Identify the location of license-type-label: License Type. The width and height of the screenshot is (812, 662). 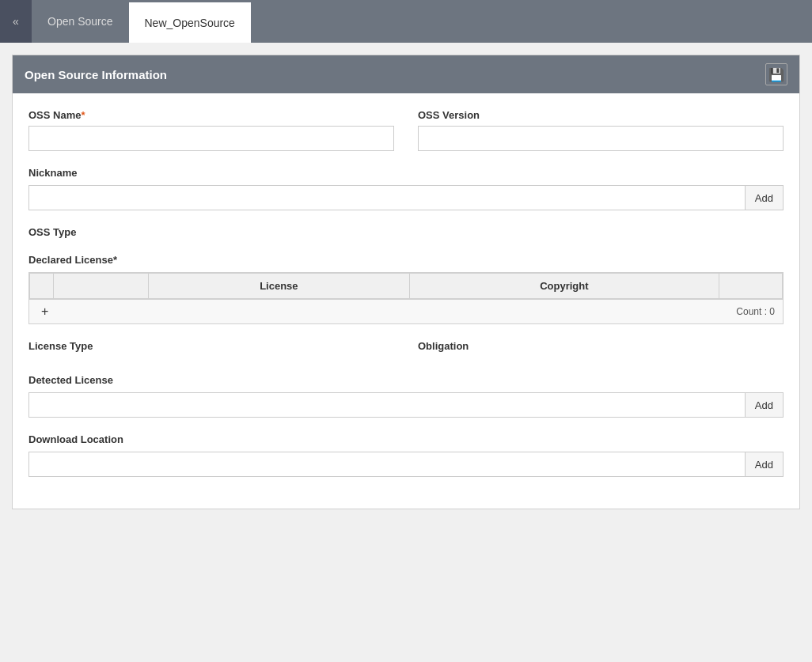
(211, 346).